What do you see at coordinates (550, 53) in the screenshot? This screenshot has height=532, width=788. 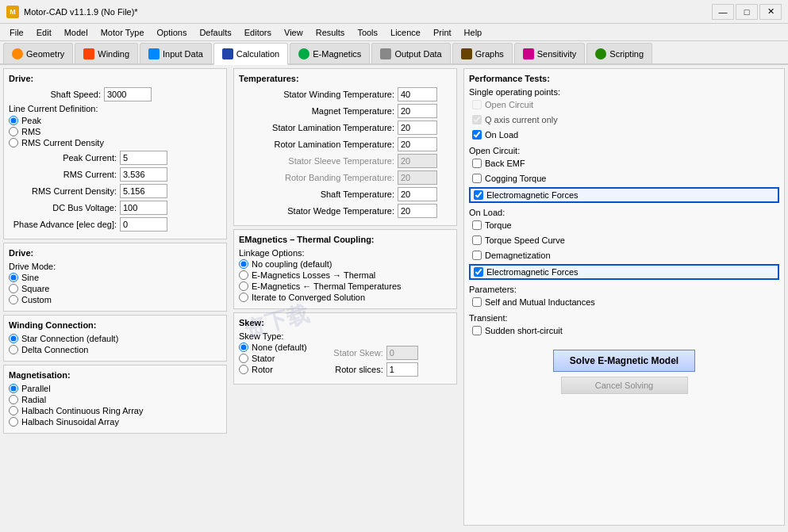 I see `tab-sensitivity: Sensitivity` at bounding box center [550, 53].